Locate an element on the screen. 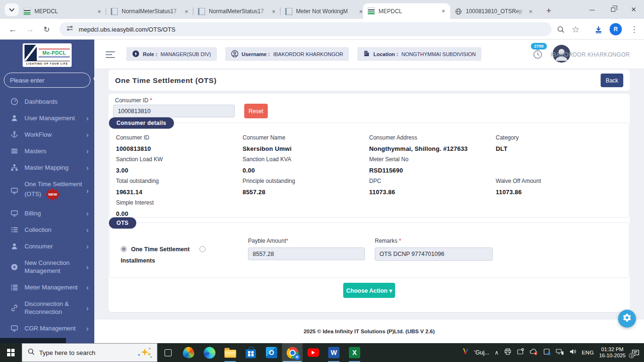  sidebar-item-meter-management: Meter Management › is located at coordinates (47, 288).